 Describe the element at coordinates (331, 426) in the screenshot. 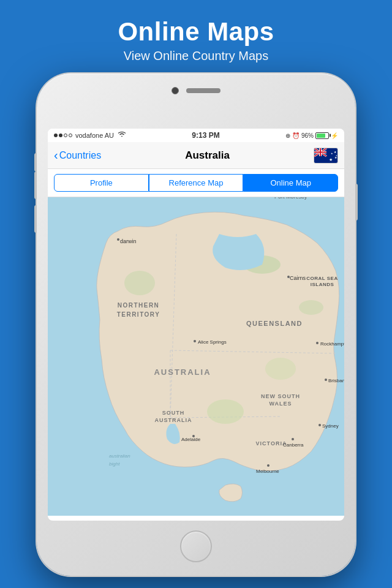

I see `svg-text: Sydney` at that location.